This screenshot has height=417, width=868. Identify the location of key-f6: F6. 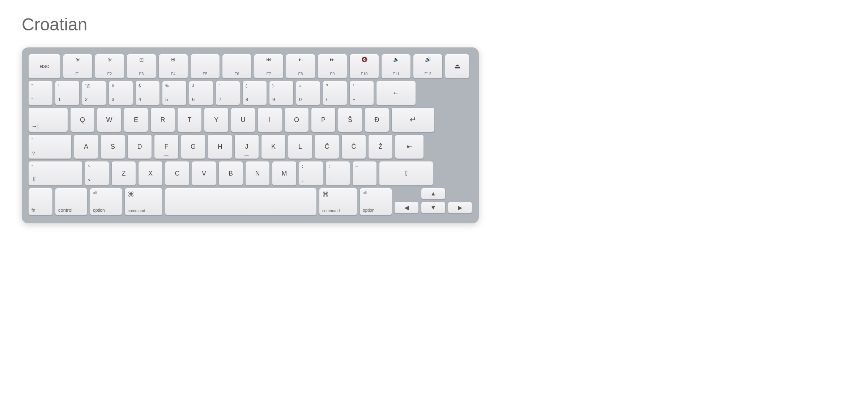
(237, 66).